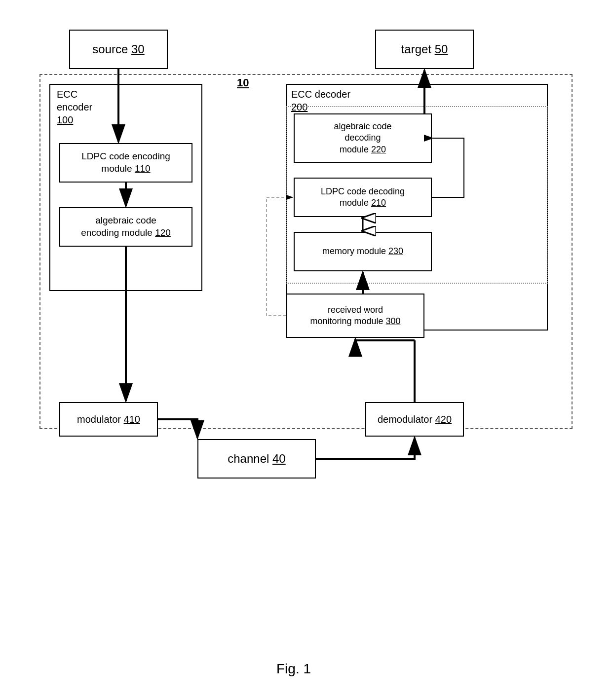  What do you see at coordinates (363, 197) in the screenshot?
I see `ldpc-decode-box: LDPC code decodingmodule 210` at bounding box center [363, 197].